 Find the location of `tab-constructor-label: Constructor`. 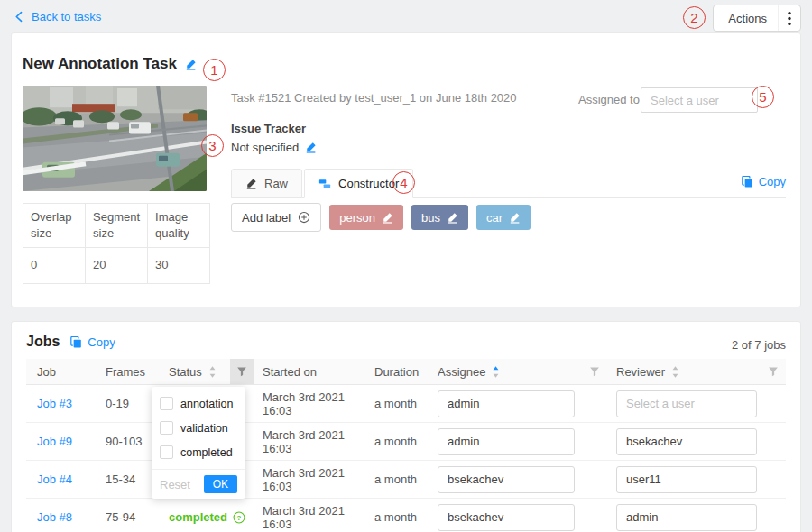

tab-constructor-label: Constructor is located at coordinates (368, 184).